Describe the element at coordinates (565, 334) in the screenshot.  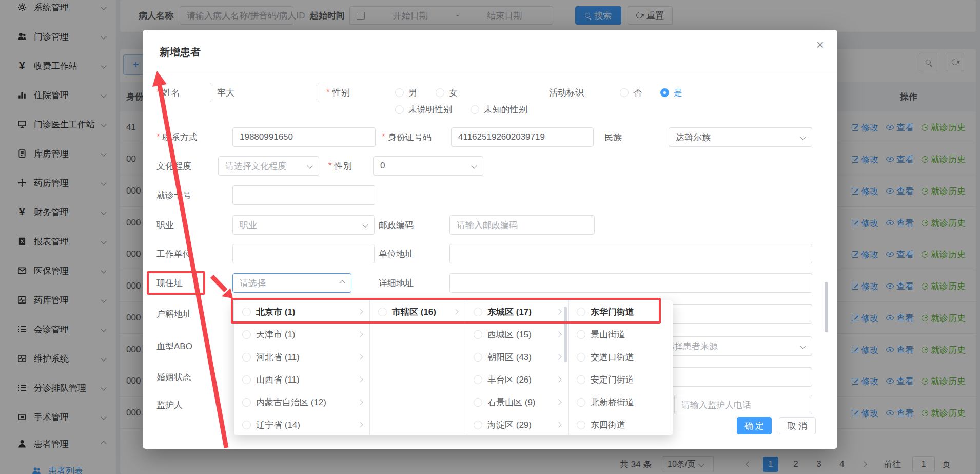
I see `column-scrollbar` at that location.